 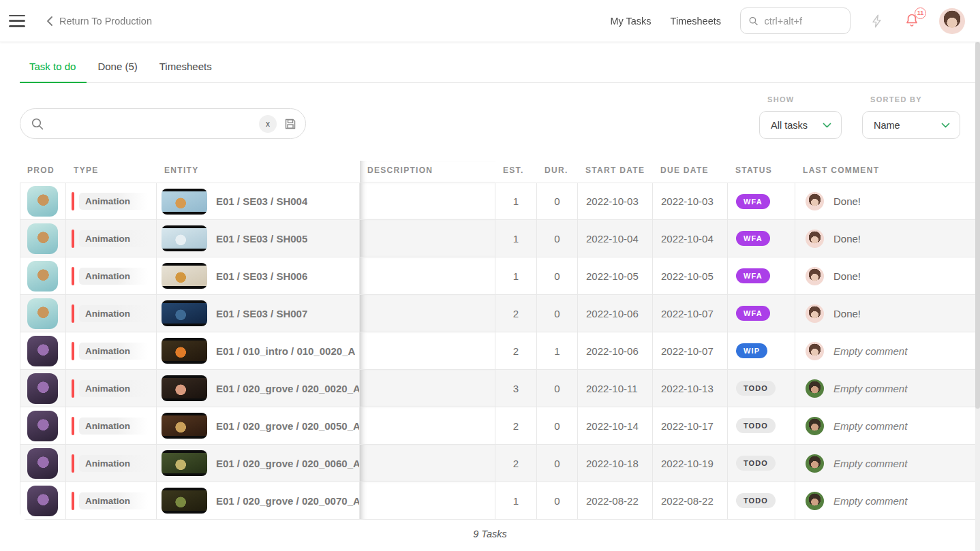 What do you see at coordinates (268, 124) in the screenshot?
I see `clear-filter-button: x` at bounding box center [268, 124].